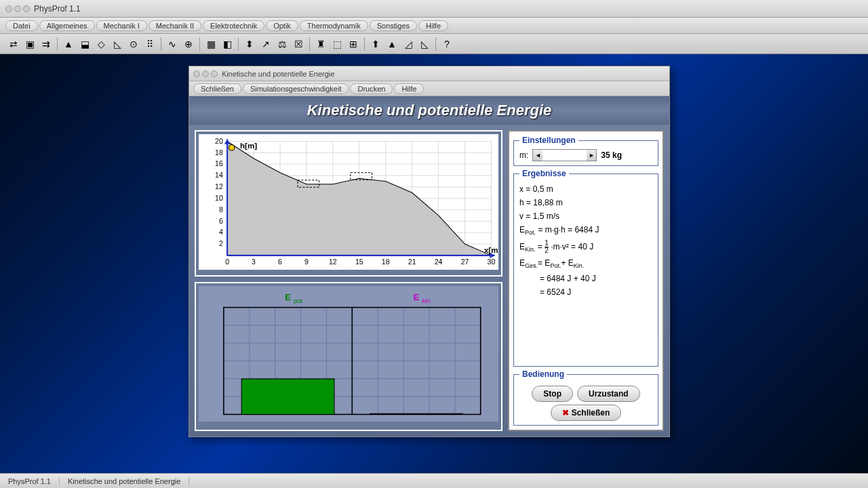 The width and height of the screenshot is (868, 488). What do you see at coordinates (30, 481) in the screenshot?
I see `status-app: PhysProf 1.1` at bounding box center [30, 481].